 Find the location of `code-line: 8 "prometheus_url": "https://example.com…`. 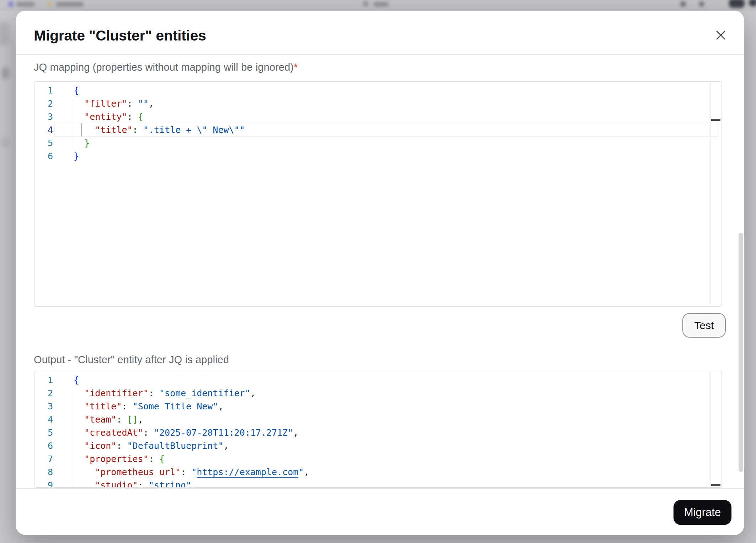

code-line: 8 "prometheus_url": "https://example.com… is located at coordinates (378, 472).